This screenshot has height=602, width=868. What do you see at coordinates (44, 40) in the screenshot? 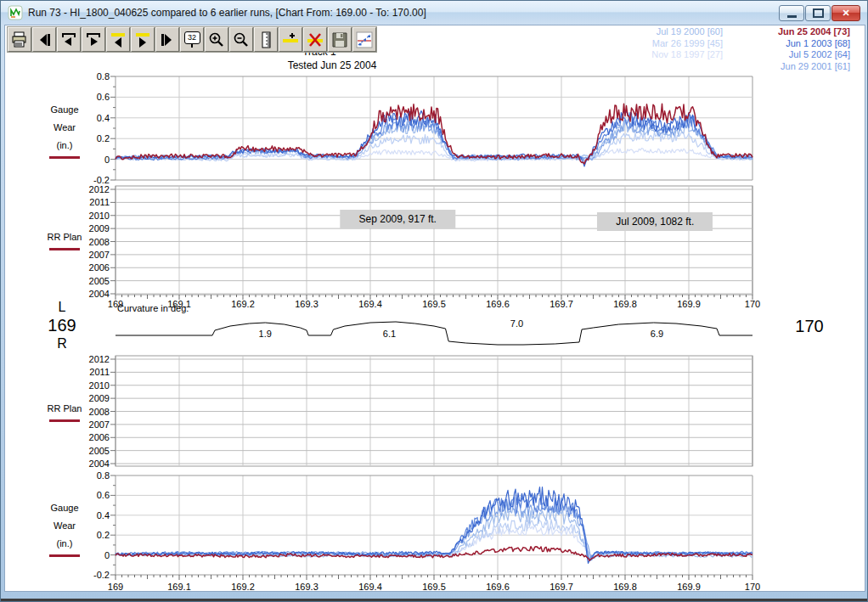
I see `previous-run-icon` at bounding box center [44, 40].